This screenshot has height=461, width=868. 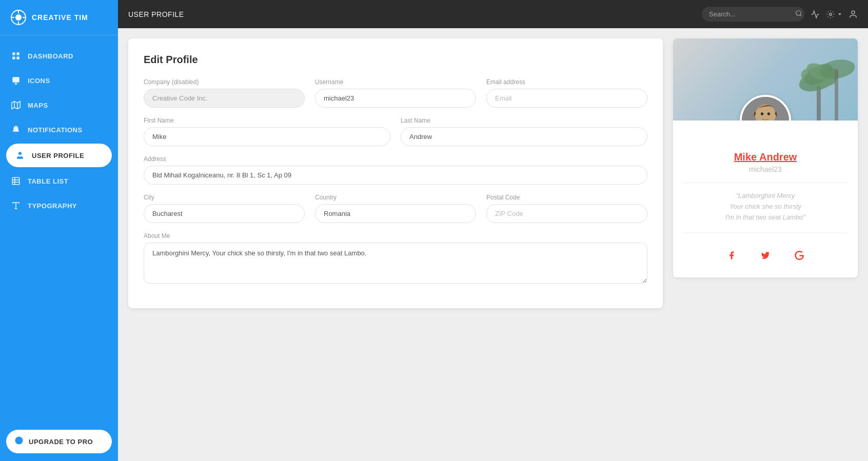 What do you see at coordinates (567, 82) in the screenshot?
I see `email-label: Email address` at bounding box center [567, 82].